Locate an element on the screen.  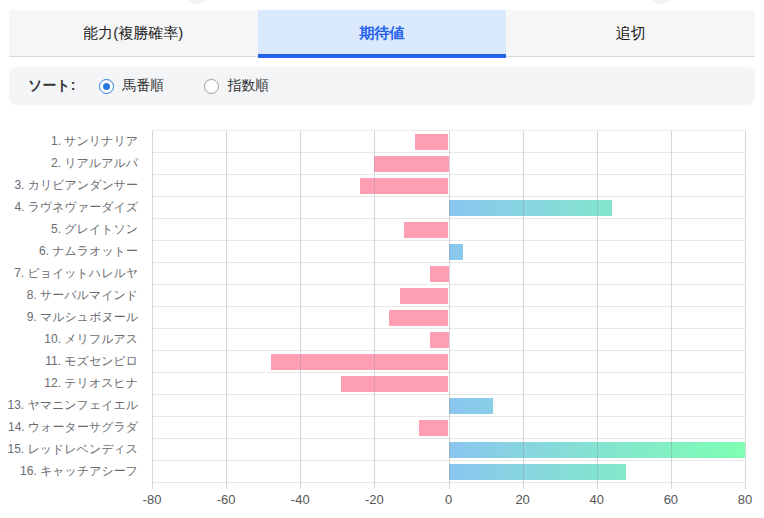
category-label: 7. ピョイットハレルヤ is located at coordinates (72, 273).